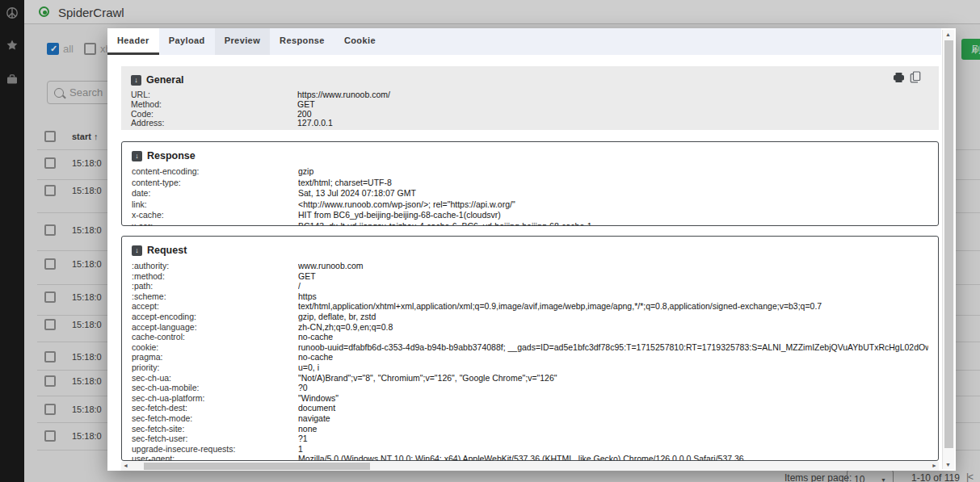 This screenshot has height=482, width=980. Describe the element at coordinates (257, 467) in the screenshot. I see `horizontal-scroll-thumb` at that location.